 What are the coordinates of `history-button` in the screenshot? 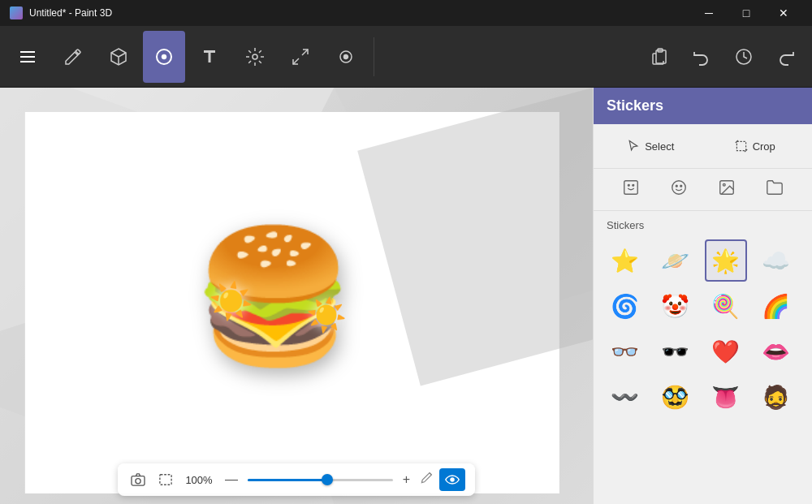 It's located at (744, 57).